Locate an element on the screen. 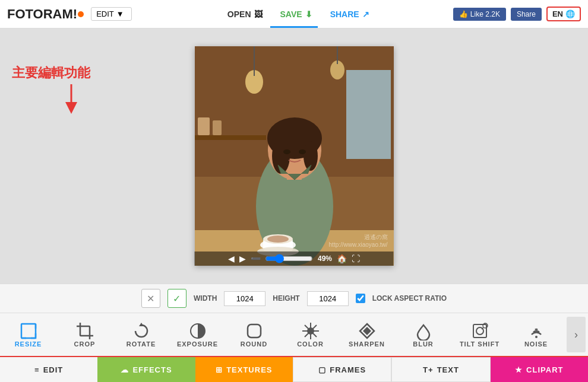  rotate-icon is located at coordinates (141, 331).